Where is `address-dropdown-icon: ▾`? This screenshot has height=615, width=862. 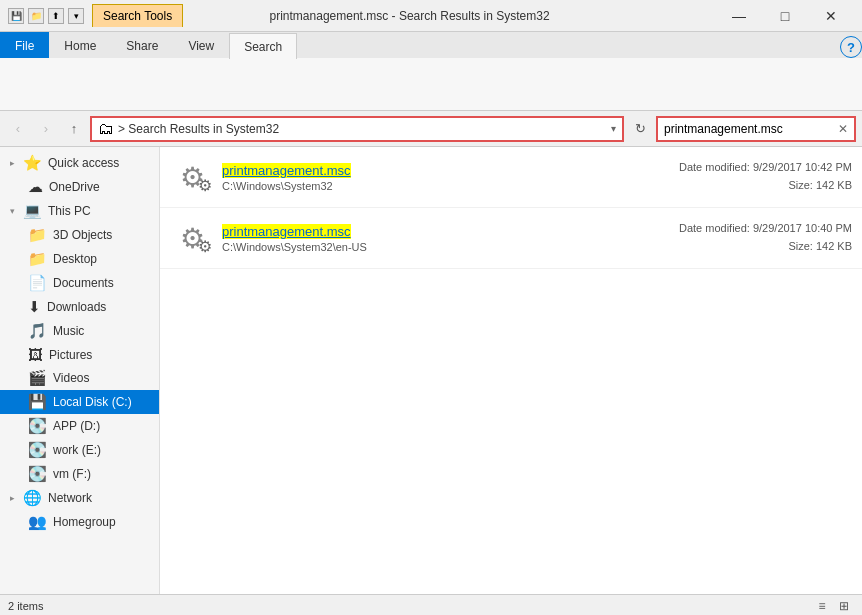 address-dropdown-icon: ▾ is located at coordinates (614, 128).